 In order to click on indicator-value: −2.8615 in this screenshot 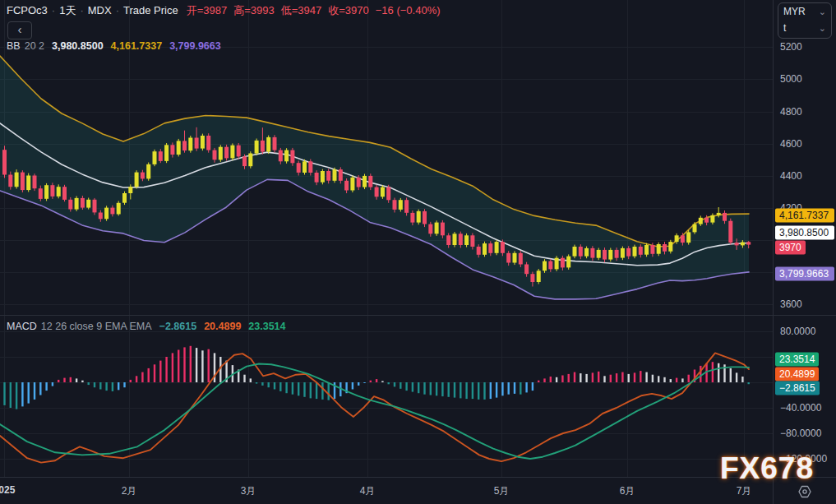, I will do `click(178, 326)`.